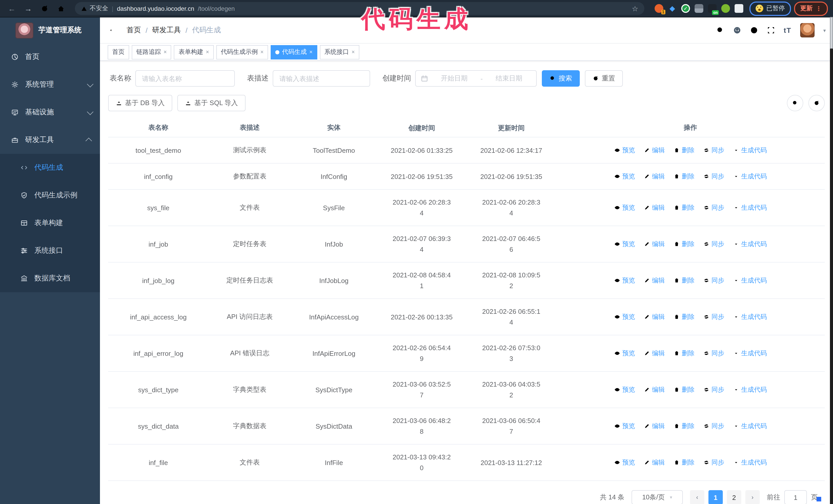 Image resolution: width=833 pixels, height=504 pixels. Describe the element at coordinates (294, 52) in the screenshot. I see `tab-code-generation: 代码生成×` at that location.